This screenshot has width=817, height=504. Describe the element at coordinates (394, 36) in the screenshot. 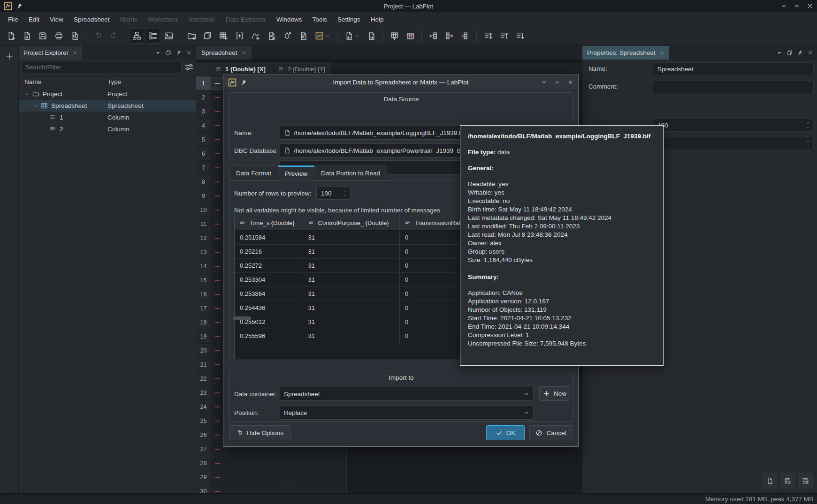

I see `add-rows-button` at that location.